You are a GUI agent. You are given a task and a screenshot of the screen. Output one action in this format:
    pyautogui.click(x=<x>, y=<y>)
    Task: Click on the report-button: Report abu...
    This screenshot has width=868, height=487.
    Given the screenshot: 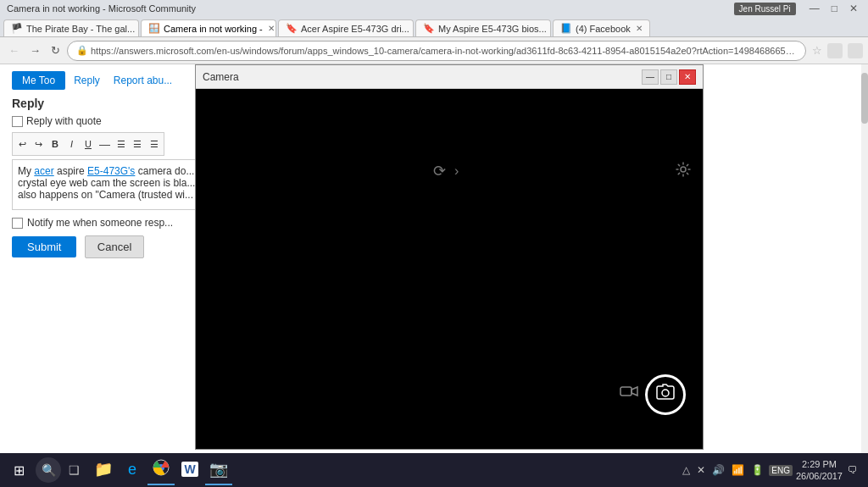 What is the action you would take?
    pyautogui.click(x=142, y=80)
    